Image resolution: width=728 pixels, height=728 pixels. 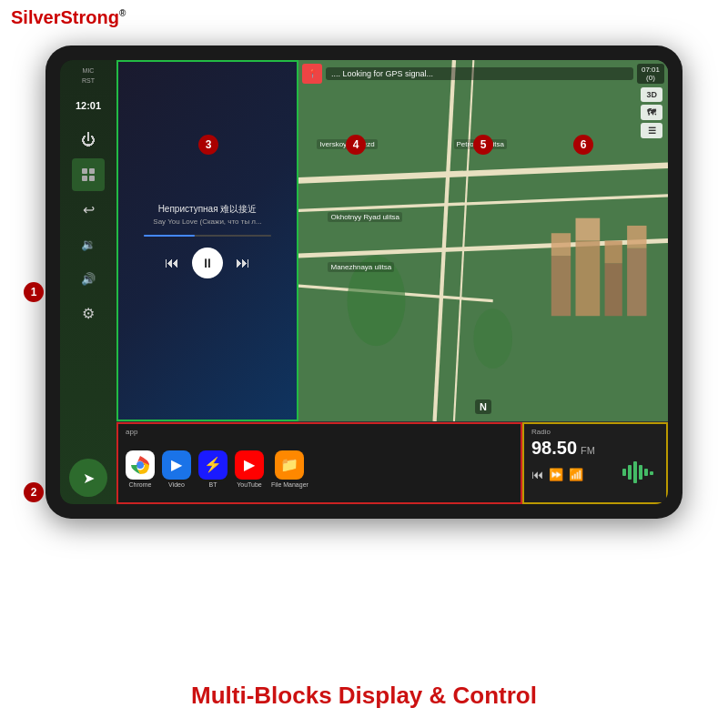 I want to click on chrome-label: Chrome, so click(x=140, y=484).